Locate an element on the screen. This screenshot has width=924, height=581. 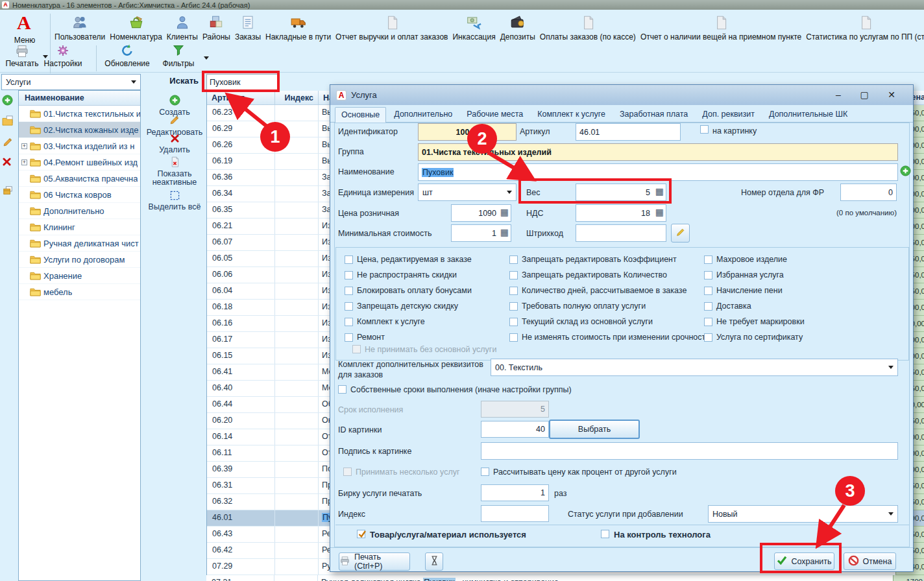
requisites-select: 00. Текстиль is located at coordinates (694, 367).